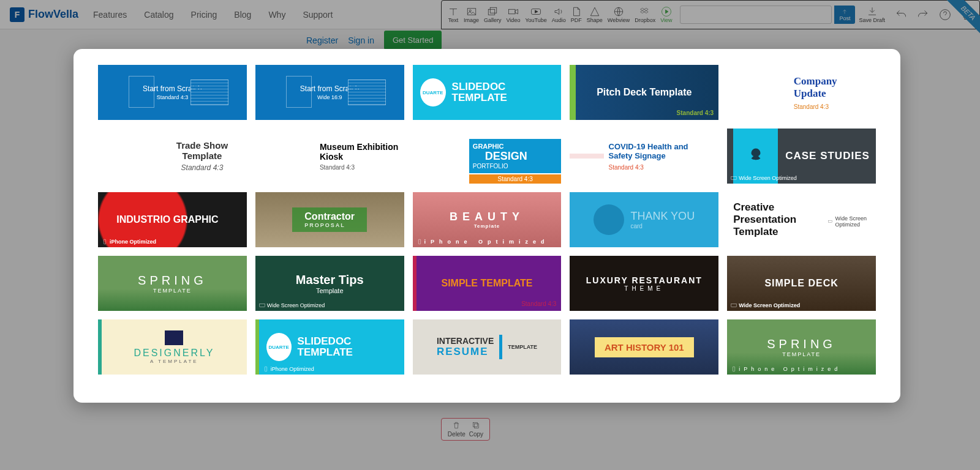 Image resolution: width=980 pixels, height=470 pixels. I want to click on template-thank-you: THANK YOUcard, so click(644, 220).